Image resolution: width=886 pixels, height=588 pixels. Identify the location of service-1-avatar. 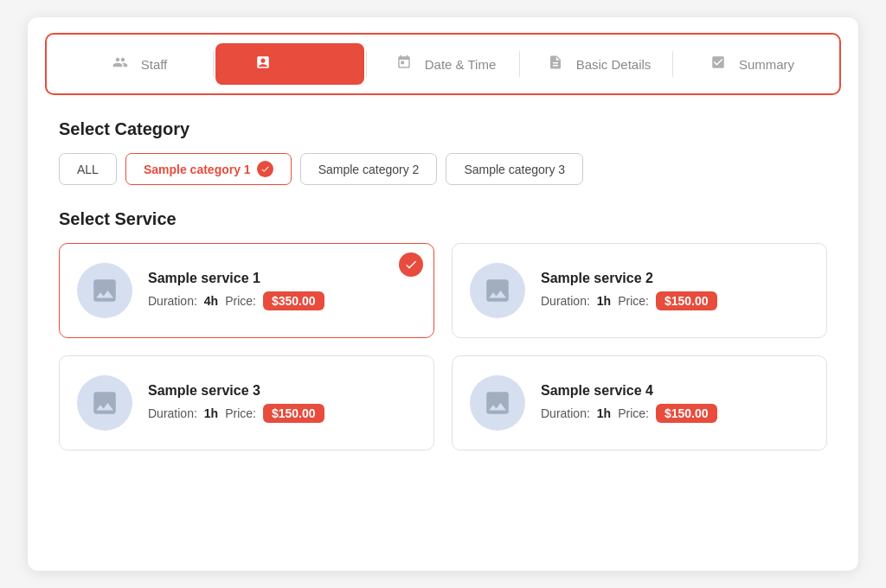
(105, 291).